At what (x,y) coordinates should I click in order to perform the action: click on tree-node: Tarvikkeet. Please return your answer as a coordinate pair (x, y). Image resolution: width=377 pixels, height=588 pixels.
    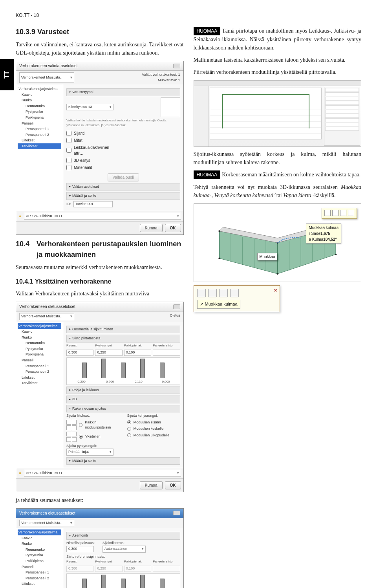
    Looking at the image, I should click on (39, 383).